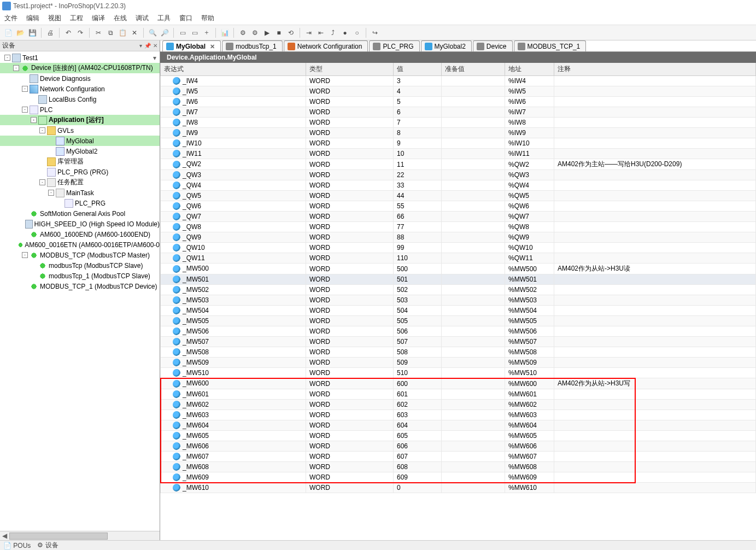  What do you see at coordinates (530, 416) in the screenshot?
I see `cell-addr: %MW603` at bounding box center [530, 416].